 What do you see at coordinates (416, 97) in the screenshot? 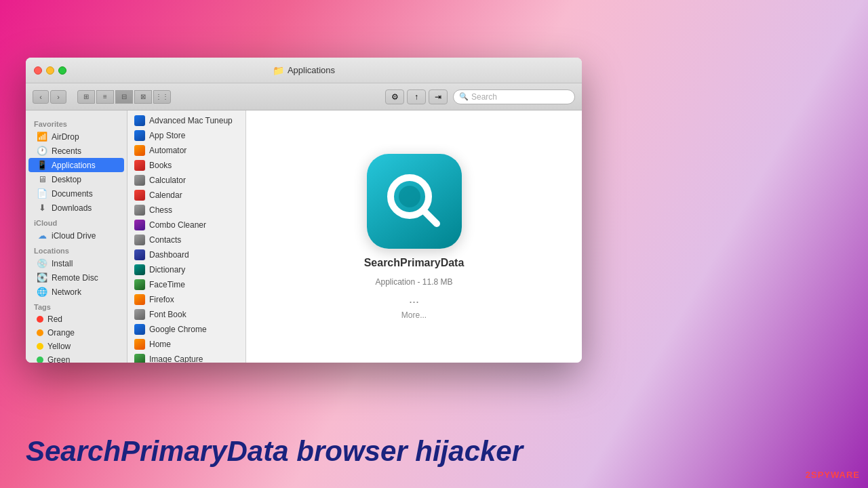
I see `share-button: ↑` at bounding box center [416, 97].